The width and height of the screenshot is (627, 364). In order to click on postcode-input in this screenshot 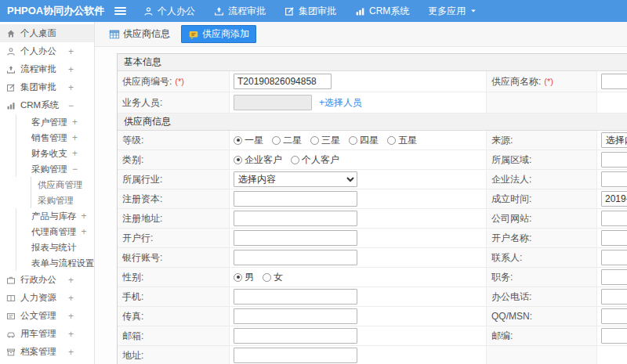, I will do `click(614, 336)`.